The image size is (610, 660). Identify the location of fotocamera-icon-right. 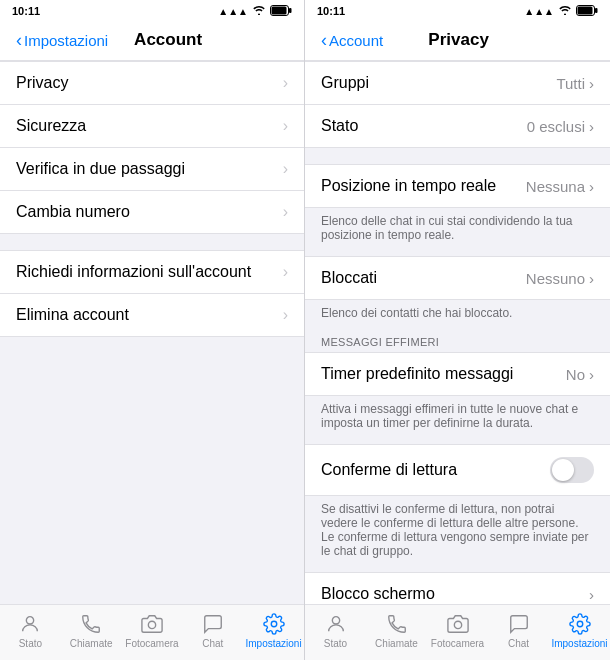
(458, 624).